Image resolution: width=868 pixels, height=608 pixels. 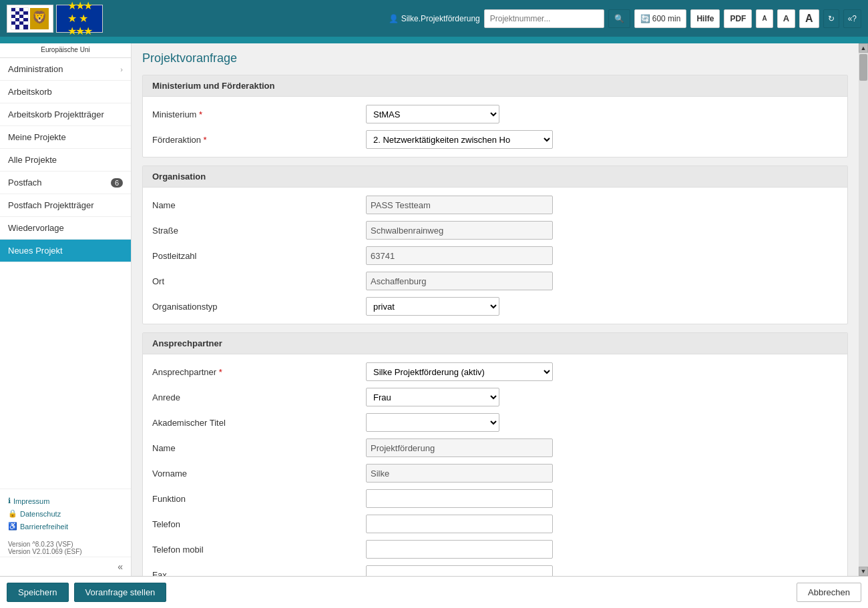 I want to click on page-title: Projektvoranfrage, so click(x=495, y=59).